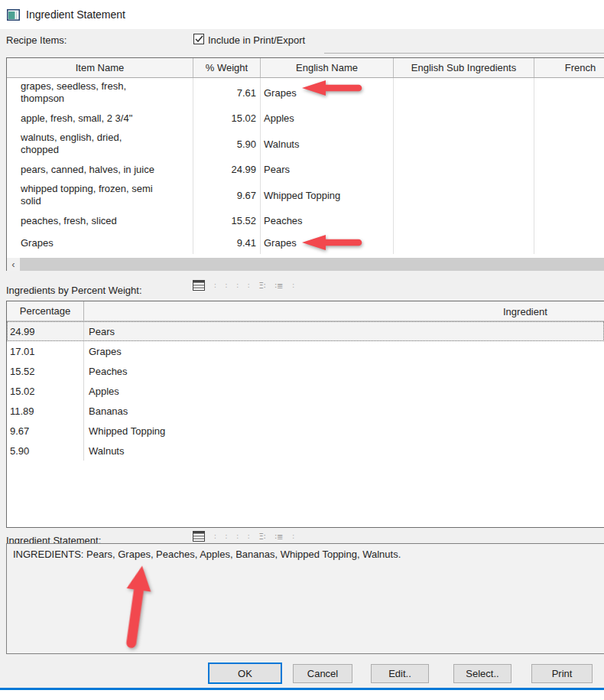 The height and width of the screenshot is (700, 604). What do you see at coordinates (306, 195) in the screenshot?
I see `table-row: whipped topping, frozen, semi solid 9.67…` at bounding box center [306, 195].